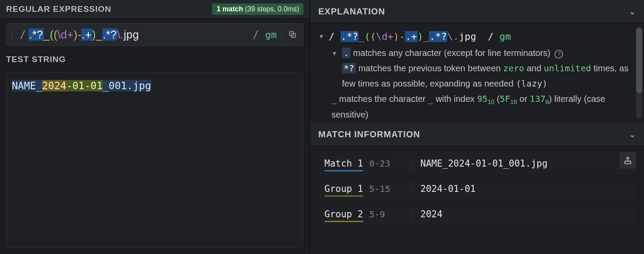 This screenshot has width=644, height=254. Describe the element at coordinates (271, 35) in the screenshot. I see `regex-flags: gm` at that location.